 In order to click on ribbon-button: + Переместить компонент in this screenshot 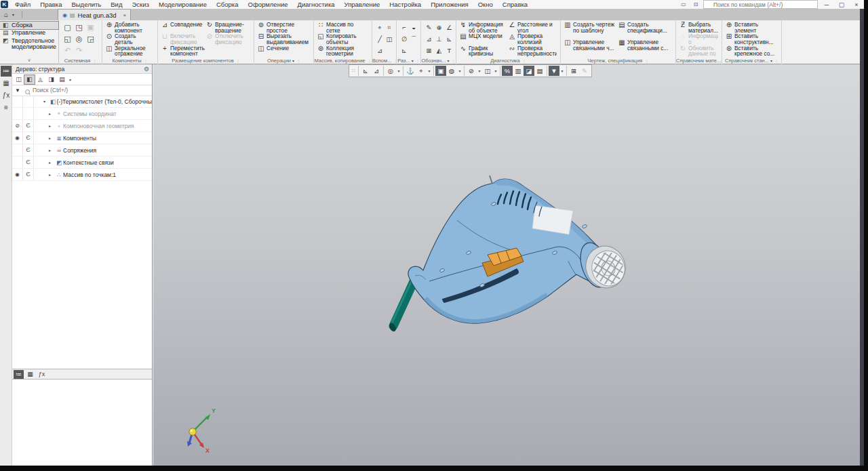, I will do `click(183, 52)`.